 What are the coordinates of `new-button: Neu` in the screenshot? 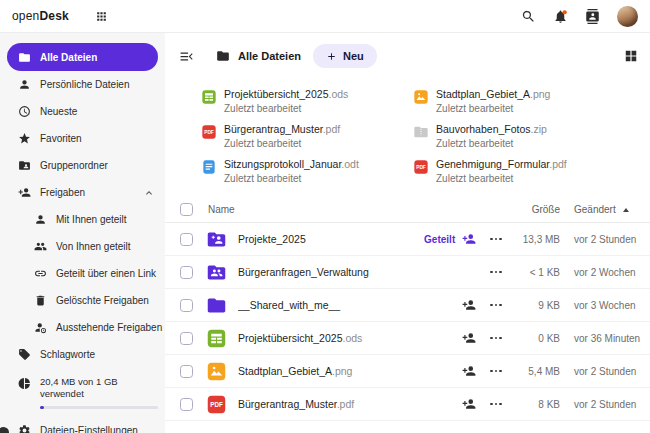 It's located at (345, 56).